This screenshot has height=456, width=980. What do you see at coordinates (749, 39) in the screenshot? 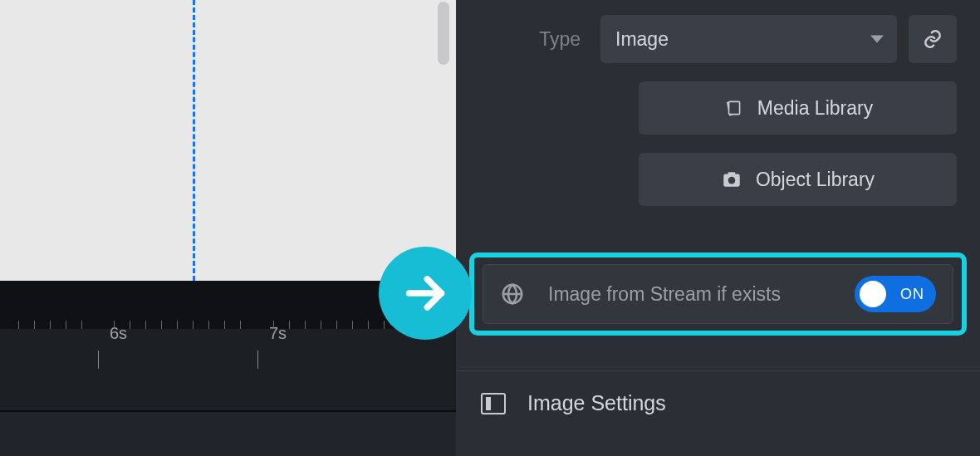
I see `type-select: Image` at bounding box center [749, 39].